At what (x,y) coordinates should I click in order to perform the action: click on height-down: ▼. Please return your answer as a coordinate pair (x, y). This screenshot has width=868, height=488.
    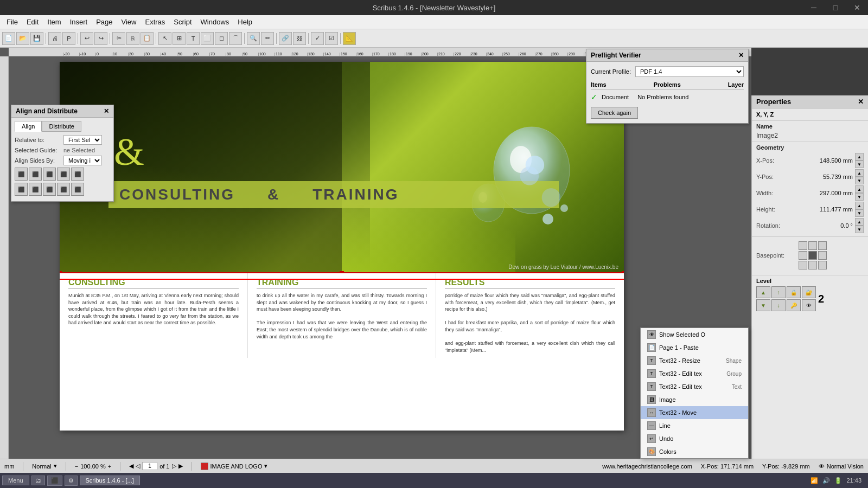
    Looking at the image, I should click on (859, 213).